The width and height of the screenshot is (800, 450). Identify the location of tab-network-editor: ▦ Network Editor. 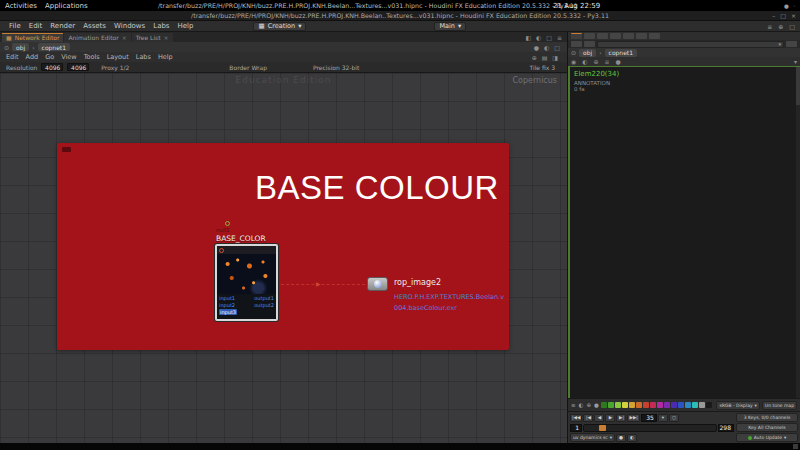
(32, 38).